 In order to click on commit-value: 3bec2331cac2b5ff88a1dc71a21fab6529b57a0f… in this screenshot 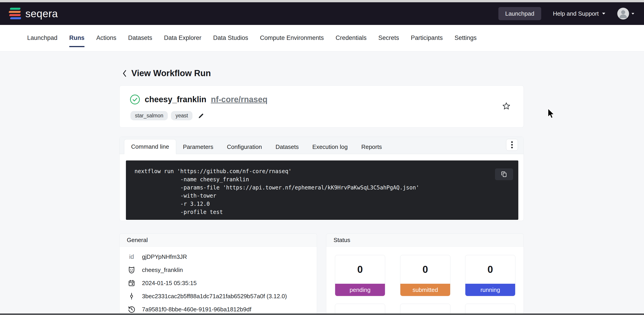, I will do `click(214, 296)`.